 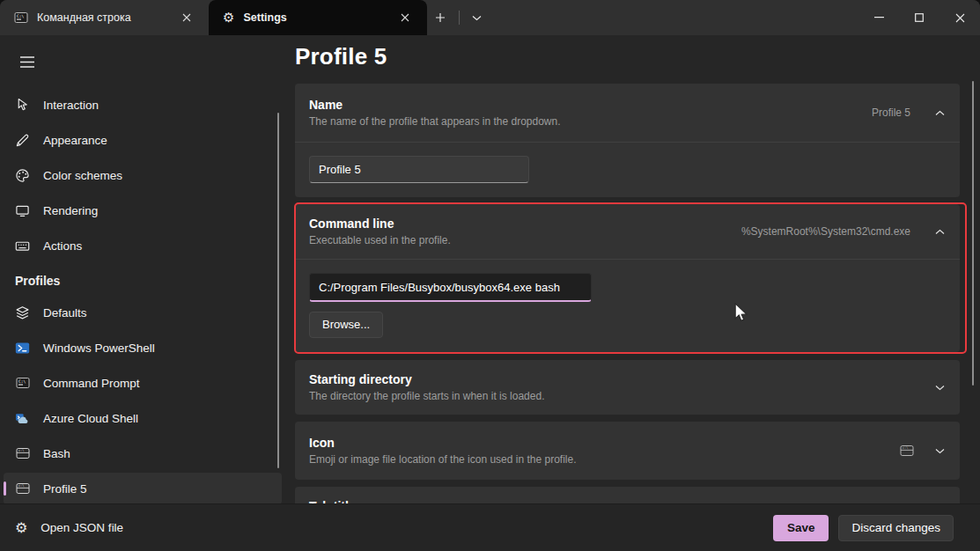 What do you see at coordinates (23, 106) in the screenshot?
I see `interaction-icon` at bounding box center [23, 106].